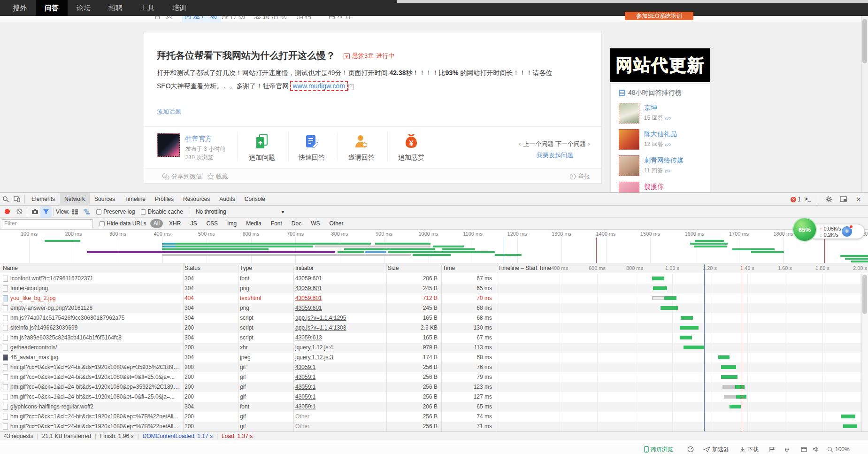 Image resolution: width=868 pixels, height=454 pixels. Describe the element at coordinates (315, 223) in the screenshot. I see `filter-type-WS: WS` at that location.